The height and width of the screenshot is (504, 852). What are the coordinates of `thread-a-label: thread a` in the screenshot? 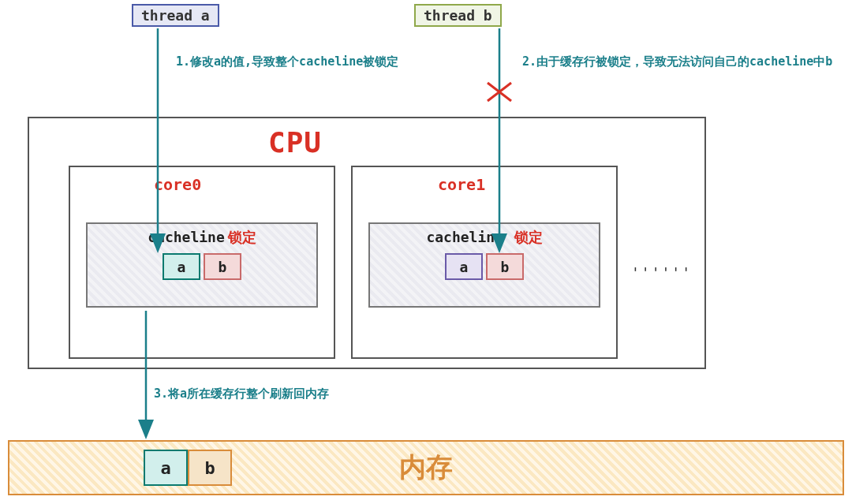 It's located at (175, 16).